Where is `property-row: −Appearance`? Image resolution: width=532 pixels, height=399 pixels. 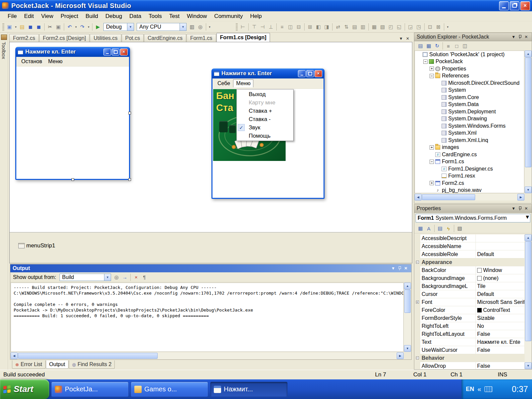 property-row: −Appearance is located at coordinates (469, 262).